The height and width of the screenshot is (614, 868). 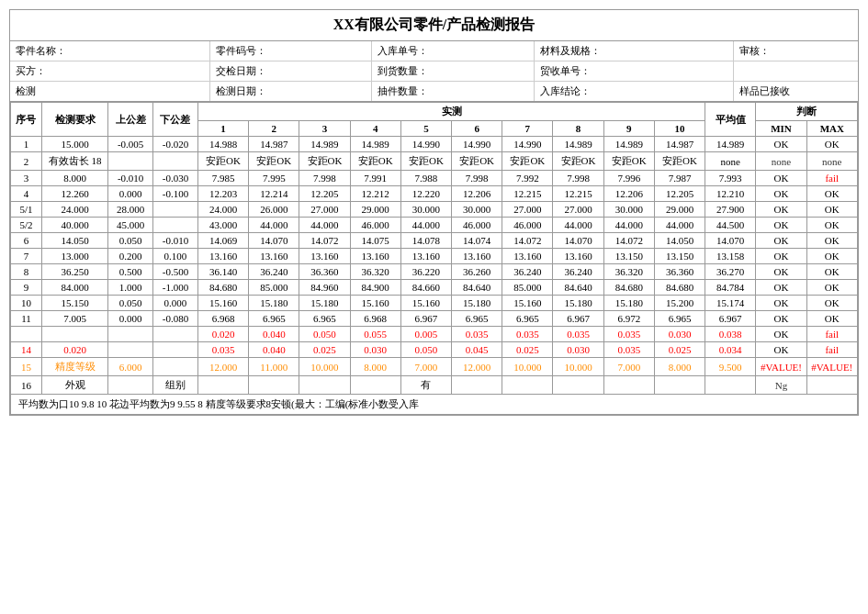 What do you see at coordinates (434, 385) in the screenshot?
I see `table-row: 16外观组别有Ng` at bounding box center [434, 385].